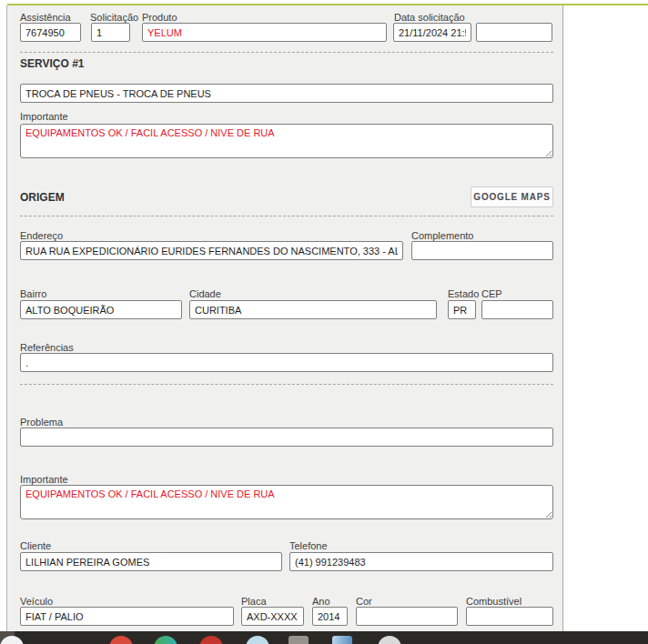 This screenshot has width=648, height=644. Describe the element at coordinates (151, 562) in the screenshot. I see `cliente-input` at that location.